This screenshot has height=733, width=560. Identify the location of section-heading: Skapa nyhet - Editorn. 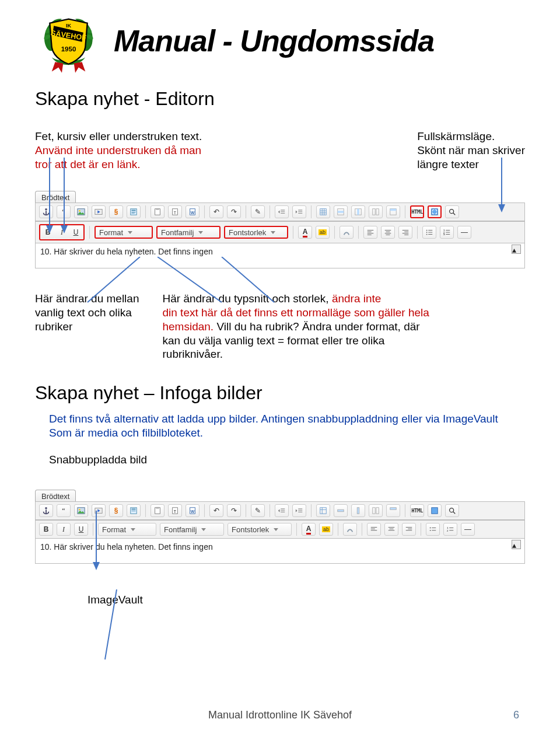
(280, 99).